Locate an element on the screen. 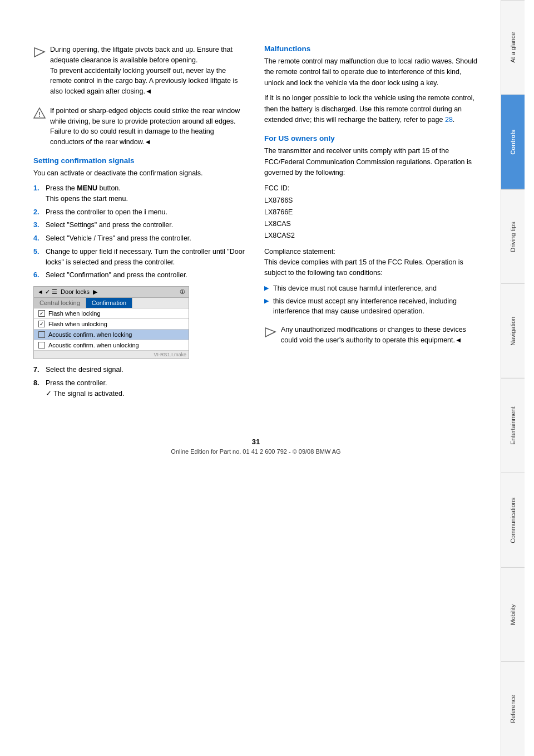 This screenshot has width=534, height=756. compliance-title: Compliance statement:This device complie… is located at coordinates (372, 263).